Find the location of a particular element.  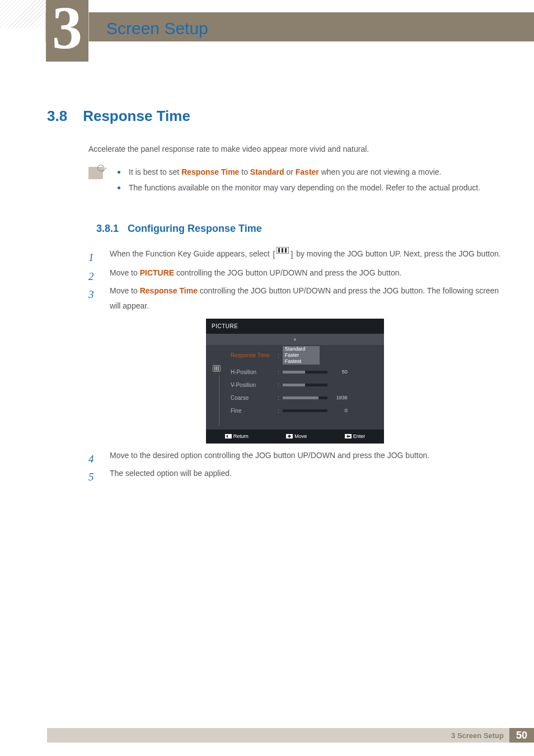

osd-up-arrow-icon: ▲ is located at coordinates (295, 339).